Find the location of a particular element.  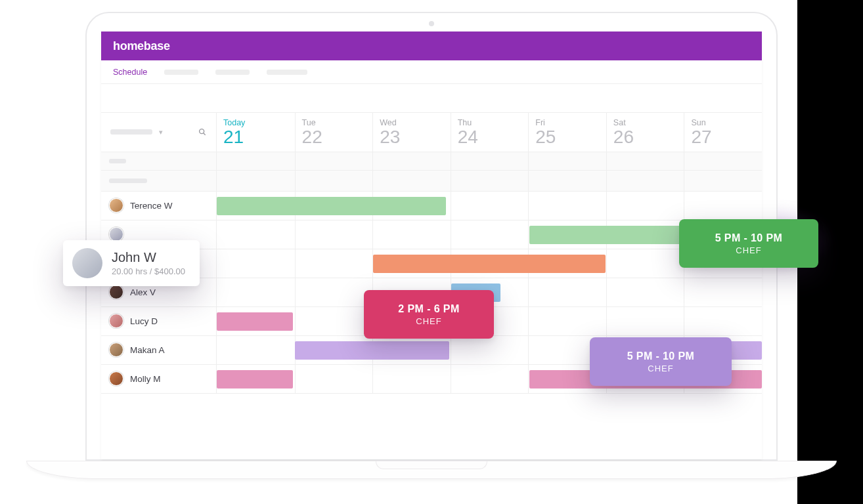

employee-name: John W is located at coordinates (148, 257).